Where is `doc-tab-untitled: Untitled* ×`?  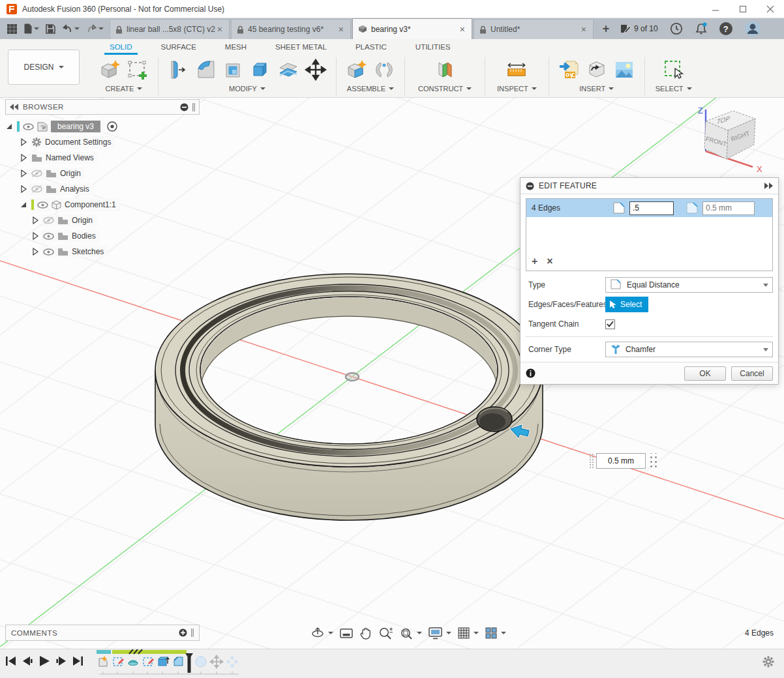
doc-tab-untitled: Untitled* × is located at coordinates (534, 29).